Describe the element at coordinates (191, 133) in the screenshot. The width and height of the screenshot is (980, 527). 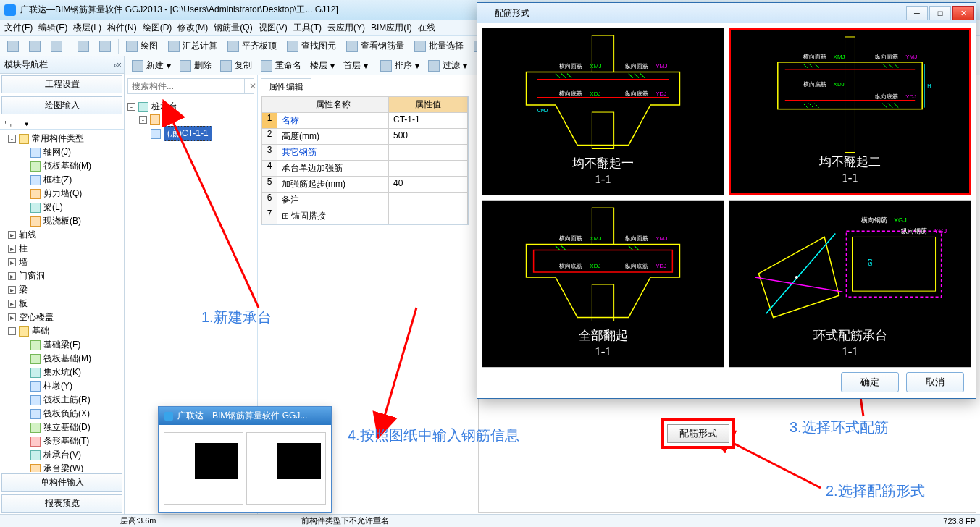
I see `instance-tree-row: (底)CT-1-1` at that location.